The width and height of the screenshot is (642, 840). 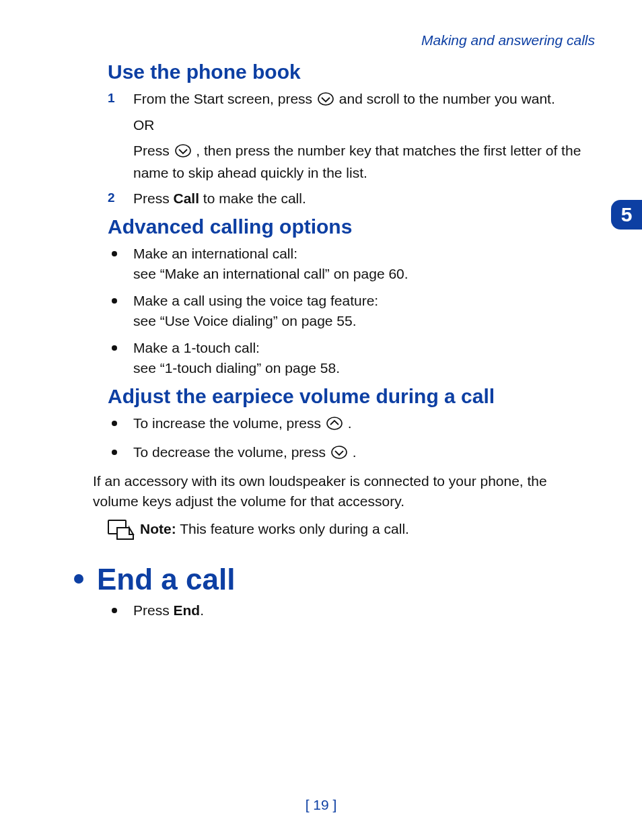 I want to click on list-item: Make a call using the voice tag feature:…, so click(x=351, y=311).